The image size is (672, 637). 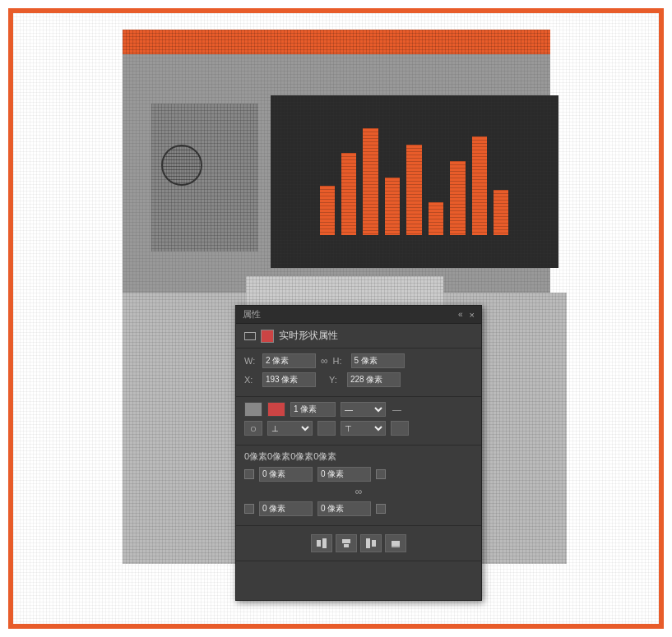 I want to click on control-knob-area, so click(x=186, y=165).